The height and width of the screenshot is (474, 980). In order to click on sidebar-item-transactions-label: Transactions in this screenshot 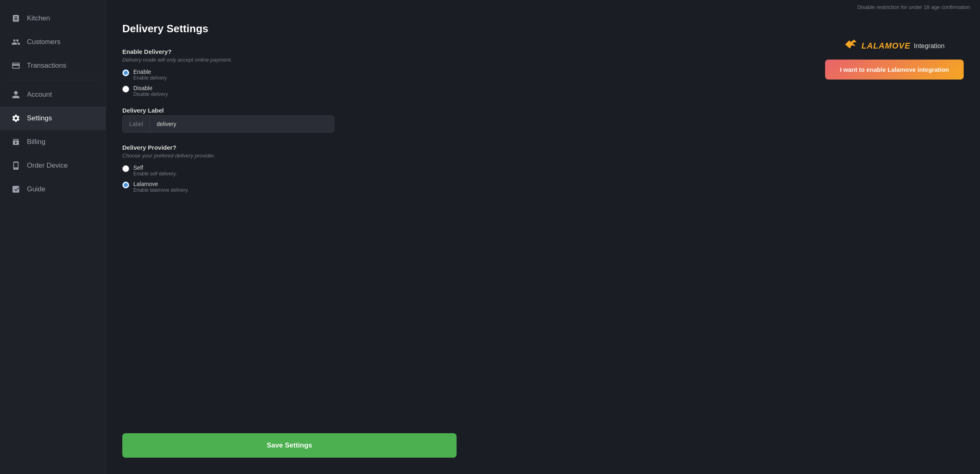, I will do `click(46, 66)`.